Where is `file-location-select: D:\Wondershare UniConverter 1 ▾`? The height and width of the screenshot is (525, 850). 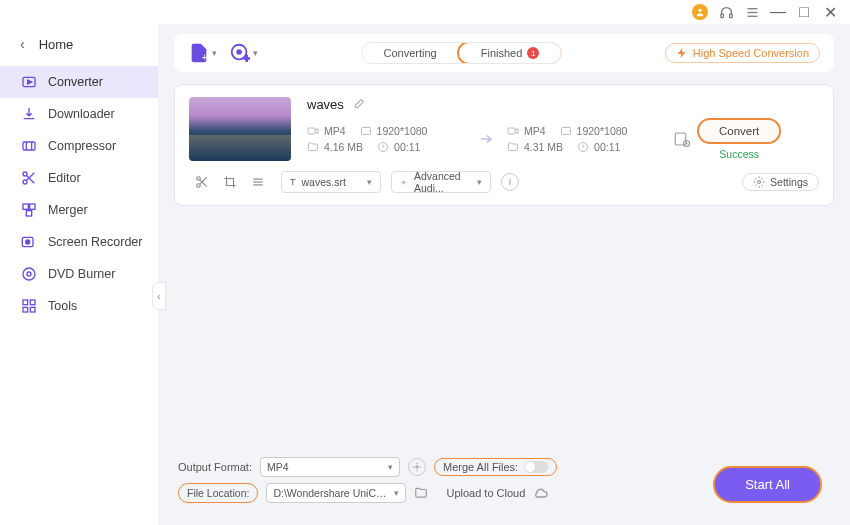 file-location-select: D:\Wondershare UniConverter 1 ▾ is located at coordinates (336, 493).